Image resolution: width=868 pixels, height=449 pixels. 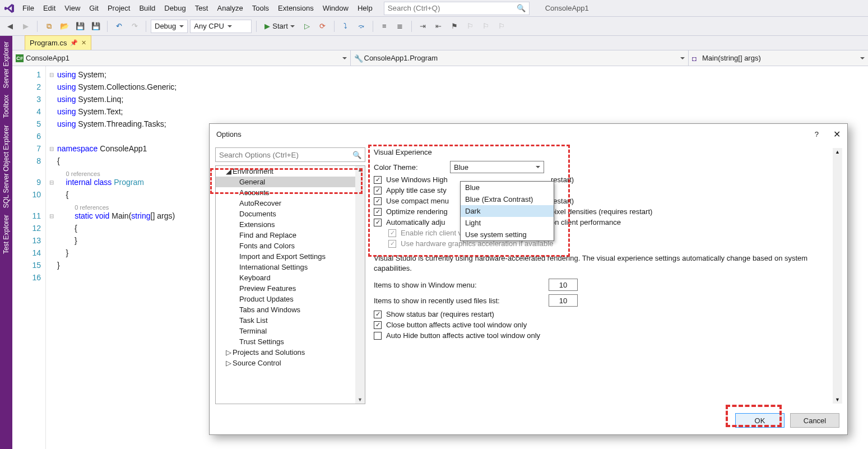 I want to click on tree-node: Preview Features, so click(x=290, y=288).